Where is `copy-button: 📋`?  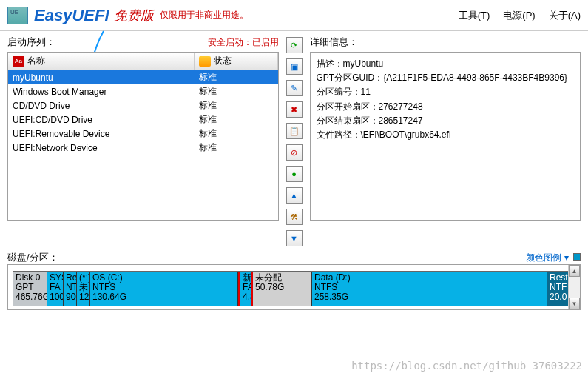
copy-button: 📋 is located at coordinates (294, 131).